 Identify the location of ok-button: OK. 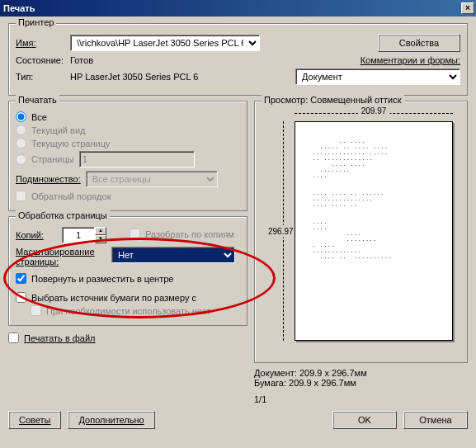
(365, 420).